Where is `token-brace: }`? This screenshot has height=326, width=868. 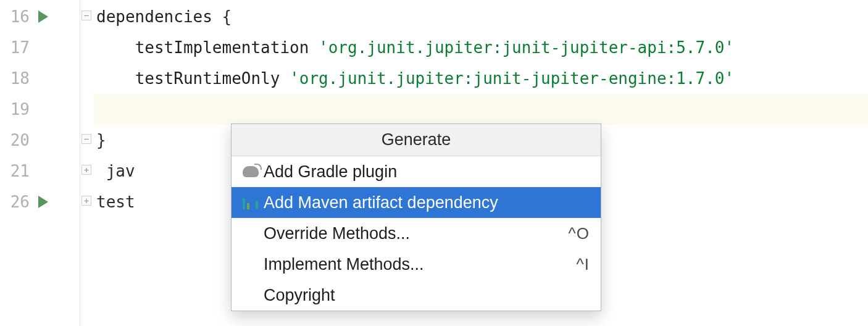
token-brace: } is located at coordinates (101, 140).